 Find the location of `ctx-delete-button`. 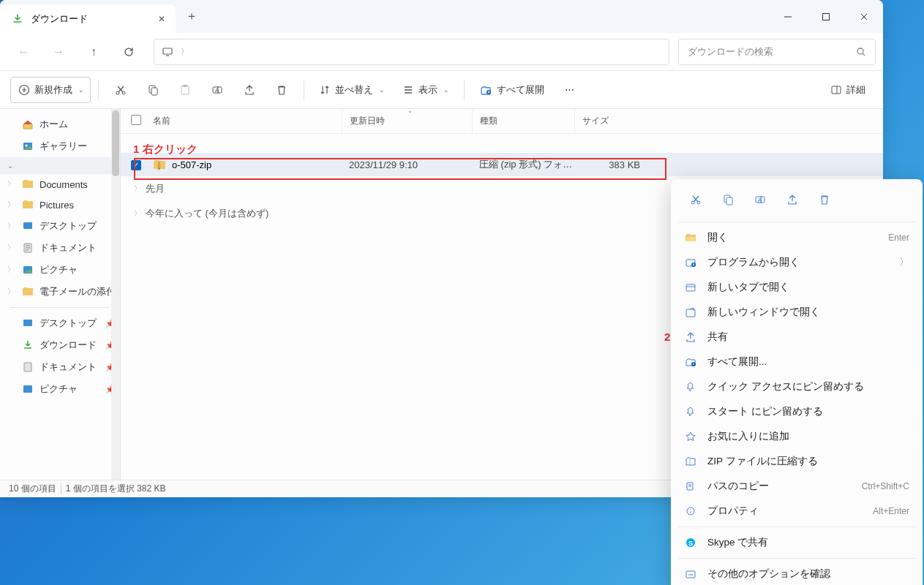

ctx-delete-button is located at coordinates (825, 200).